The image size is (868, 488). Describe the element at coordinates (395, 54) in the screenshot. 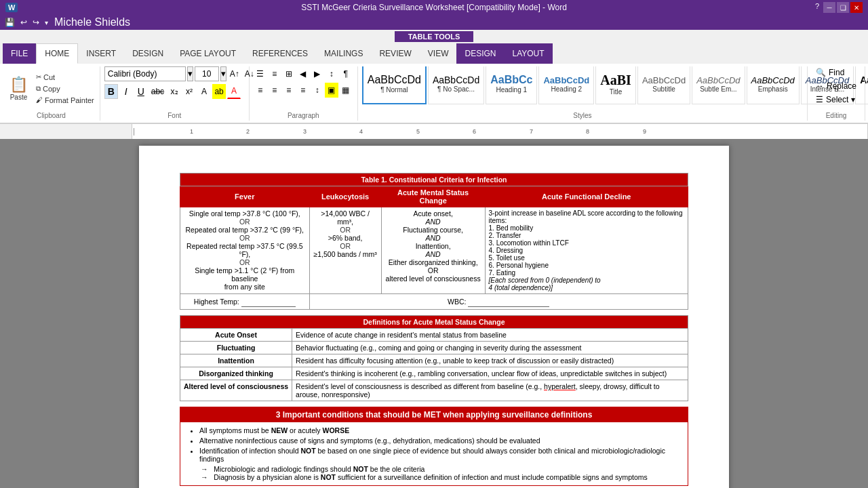

I see `tab-review: REVIEW` at that location.